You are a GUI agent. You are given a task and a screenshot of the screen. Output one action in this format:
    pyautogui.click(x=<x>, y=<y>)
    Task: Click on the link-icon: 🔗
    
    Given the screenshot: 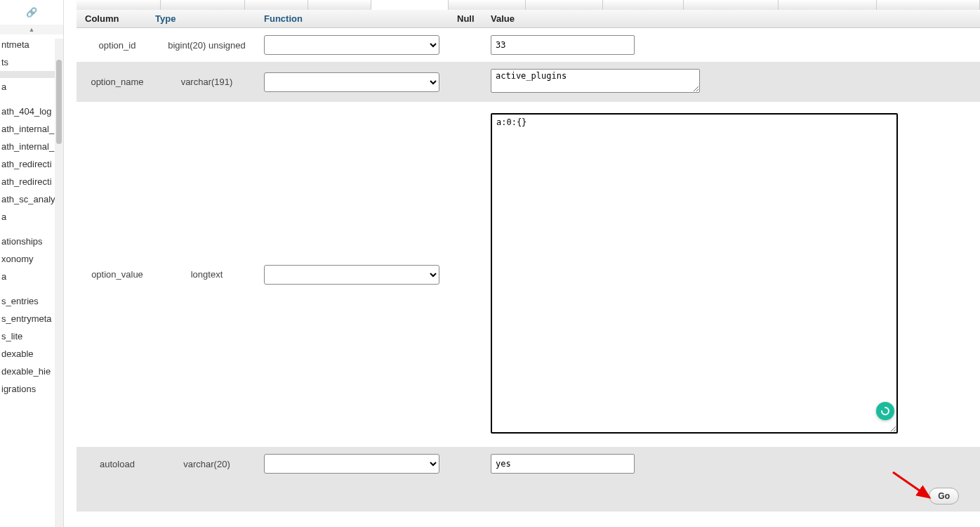 What is the action you would take?
    pyautogui.click(x=32, y=13)
    